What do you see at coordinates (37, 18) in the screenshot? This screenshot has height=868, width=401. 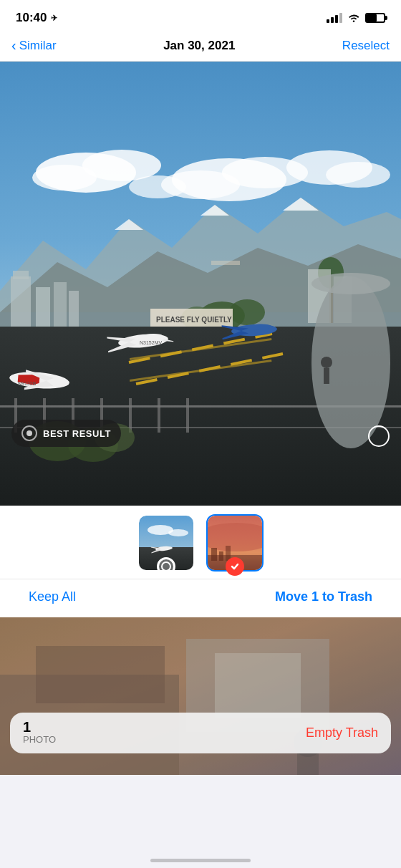 I see `status-time: 10:40 ✈` at bounding box center [37, 18].